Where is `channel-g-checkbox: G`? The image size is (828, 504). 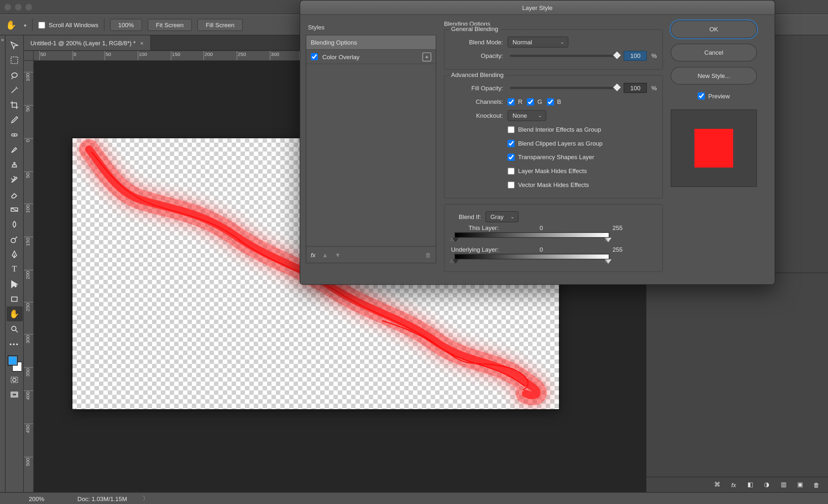
channel-g-checkbox: G is located at coordinates (534, 101).